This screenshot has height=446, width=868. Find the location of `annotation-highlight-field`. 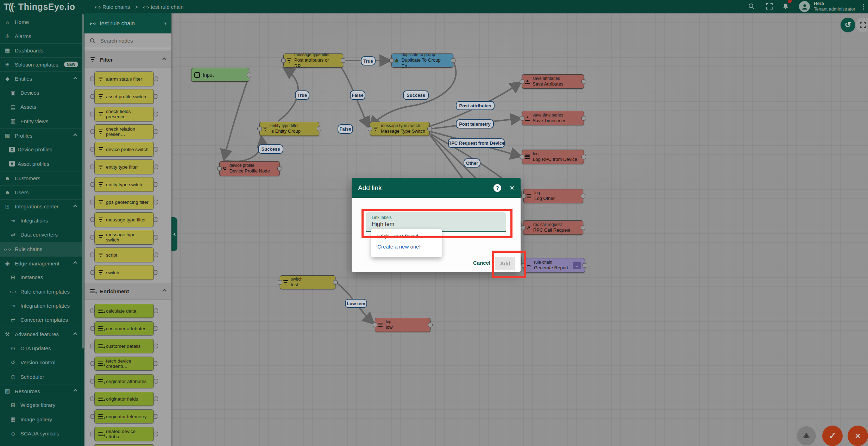

annotation-highlight-field is located at coordinates (437, 224).